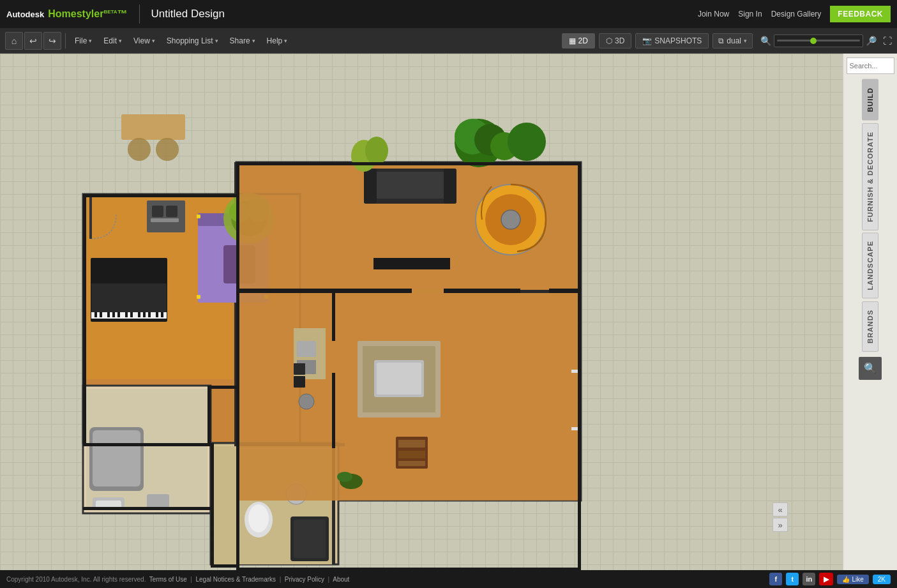  I want to click on view-menu: View ▾, so click(144, 41).